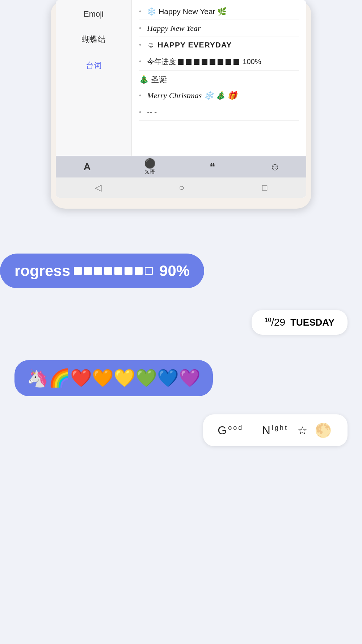  What do you see at coordinates (280, 428) in the screenshot?
I see `n-sup: ight` at bounding box center [280, 428].